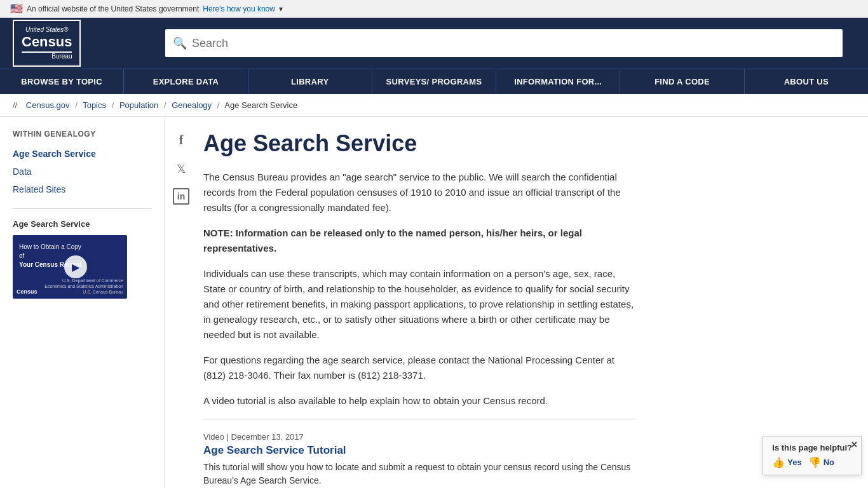 The height and width of the screenshot is (488, 868). What do you see at coordinates (419, 451) in the screenshot?
I see `video-card-title: Age Search Service Tutorial` at bounding box center [419, 451].